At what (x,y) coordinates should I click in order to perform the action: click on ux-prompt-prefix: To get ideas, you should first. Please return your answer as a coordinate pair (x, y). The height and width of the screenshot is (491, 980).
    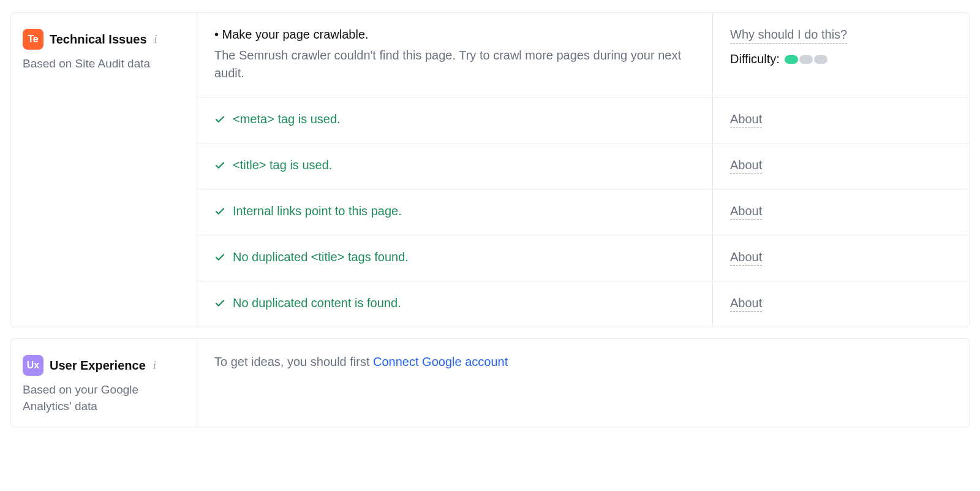
    Looking at the image, I should click on (294, 362).